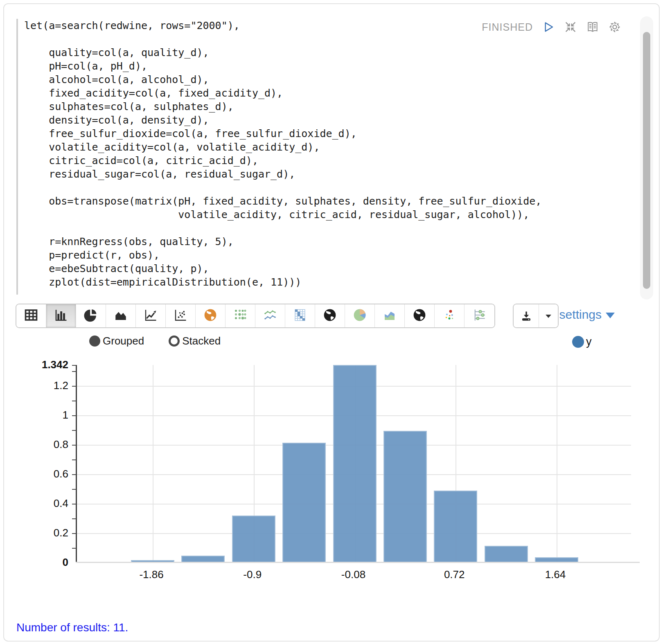 The image size is (663, 644). Describe the element at coordinates (151, 574) in the screenshot. I see `x-axis-label: -1.86` at that location.